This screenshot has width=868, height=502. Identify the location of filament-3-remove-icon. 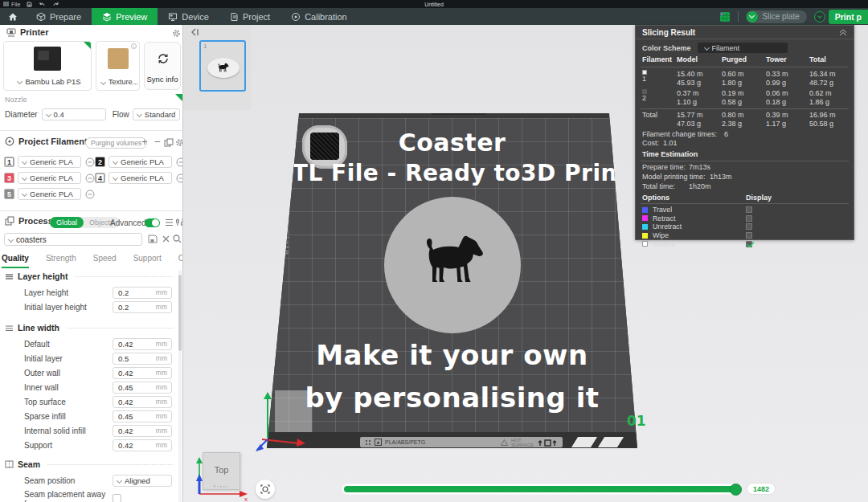
(90, 178).